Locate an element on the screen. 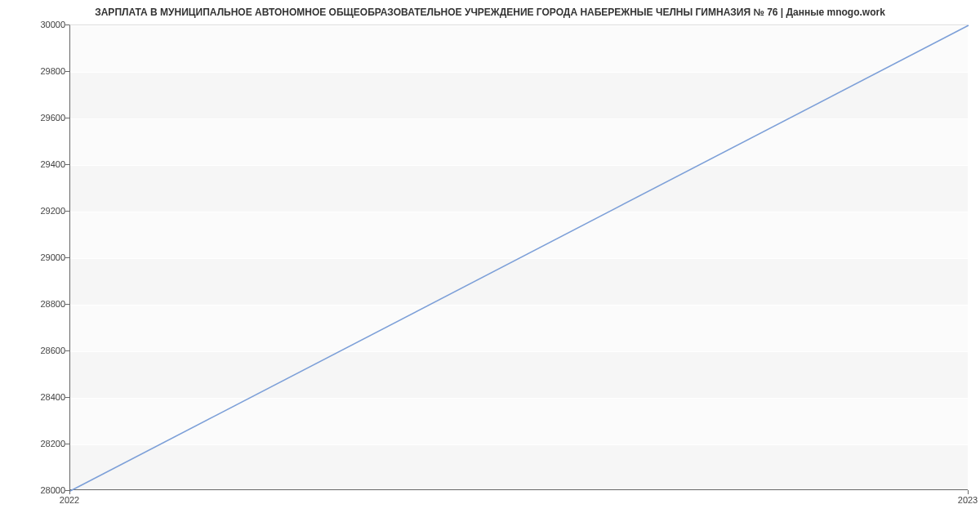  x-tick-label: 2022 is located at coordinates (69, 500).